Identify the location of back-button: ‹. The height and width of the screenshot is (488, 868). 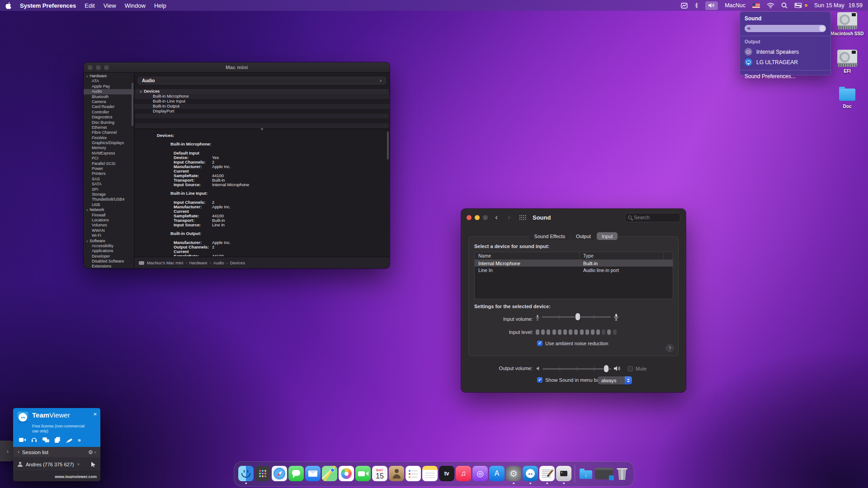
(496, 217).